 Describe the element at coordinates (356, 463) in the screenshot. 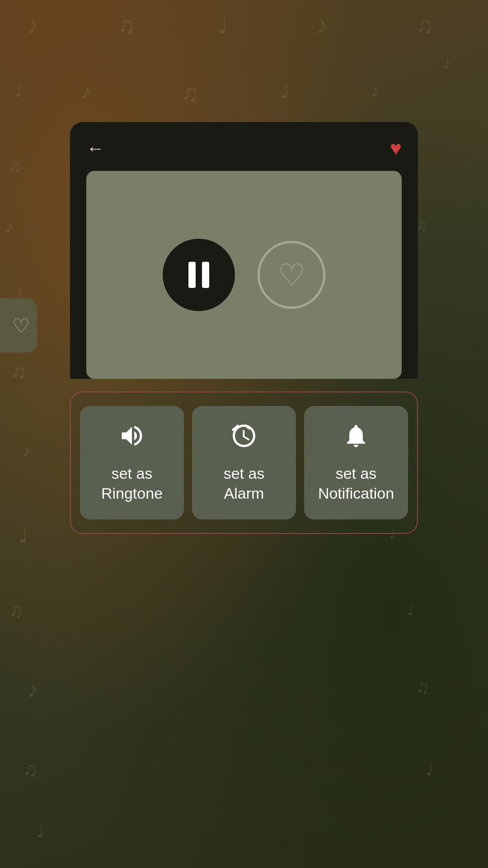

I see `set-as-notification-button: set asNotification` at that location.